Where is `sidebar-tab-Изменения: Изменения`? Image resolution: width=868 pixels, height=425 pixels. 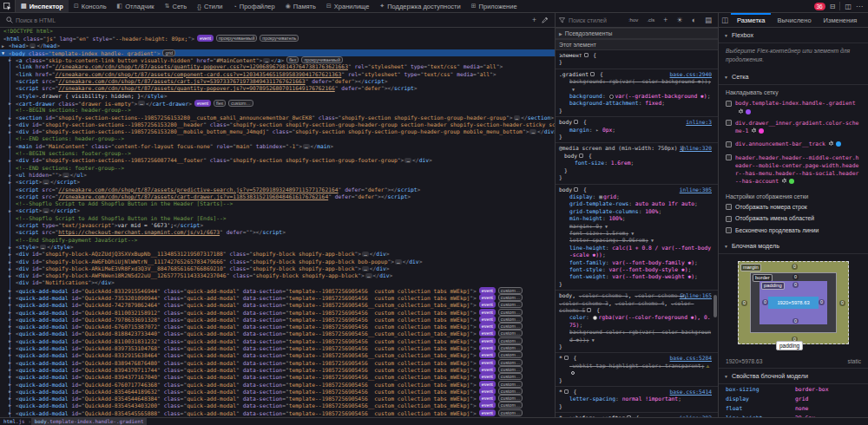 sidebar-tab-Изменения: Изменения is located at coordinates (840, 20).